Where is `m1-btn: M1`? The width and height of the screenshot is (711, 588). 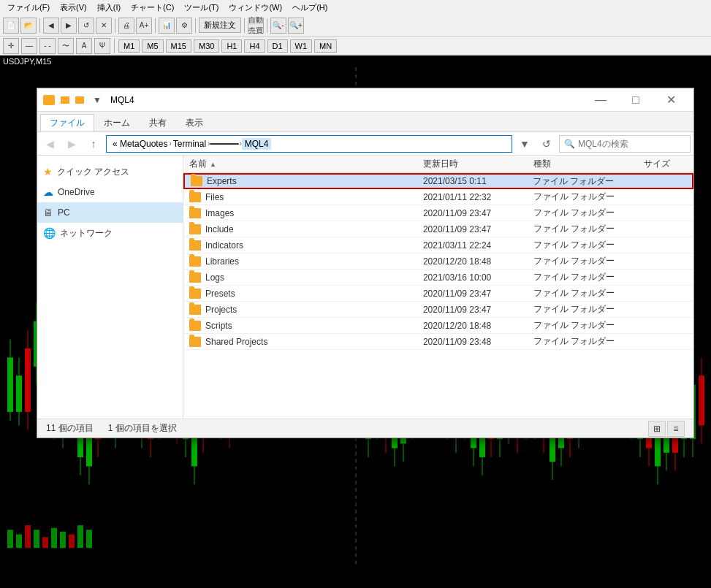 m1-btn: M1 is located at coordinates (129, 46).